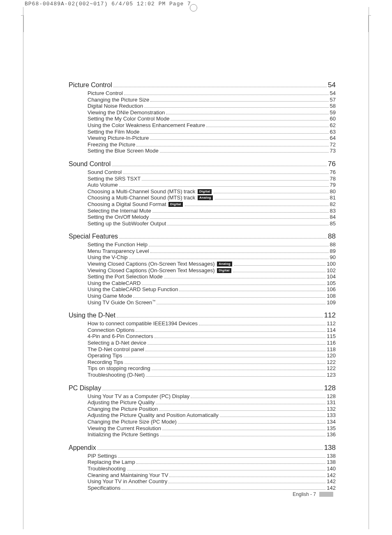  I want to click on entry-page: 104, so click(331, 277).